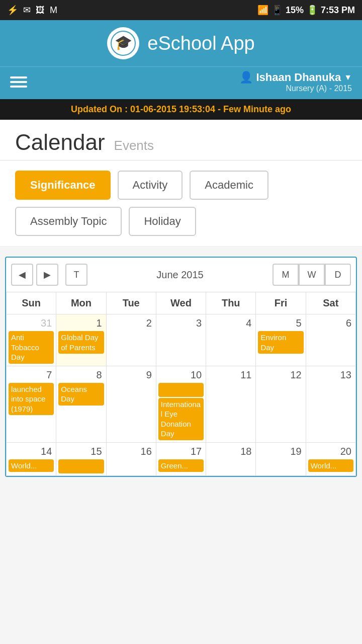  Describe the element at coordinates (231, 375) in the screenshot. I see `day-number: 11` at that location.